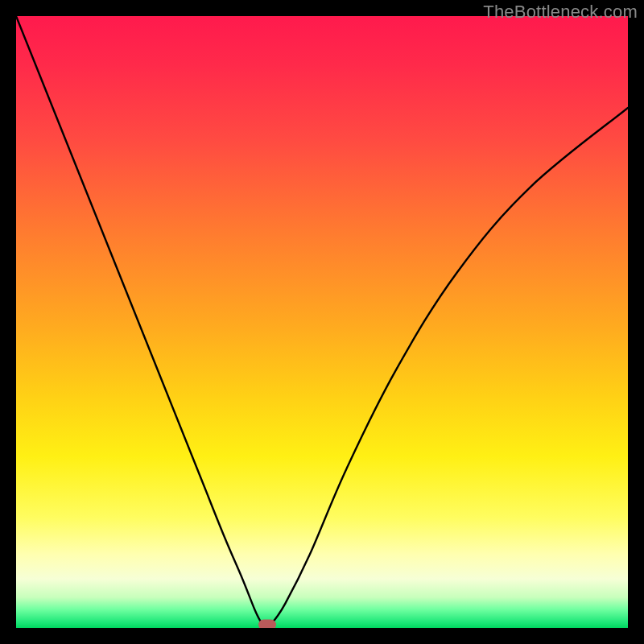 The width and height of the screenshot is (644, 644). I want to click on optimum-marker, so click(267, 625).